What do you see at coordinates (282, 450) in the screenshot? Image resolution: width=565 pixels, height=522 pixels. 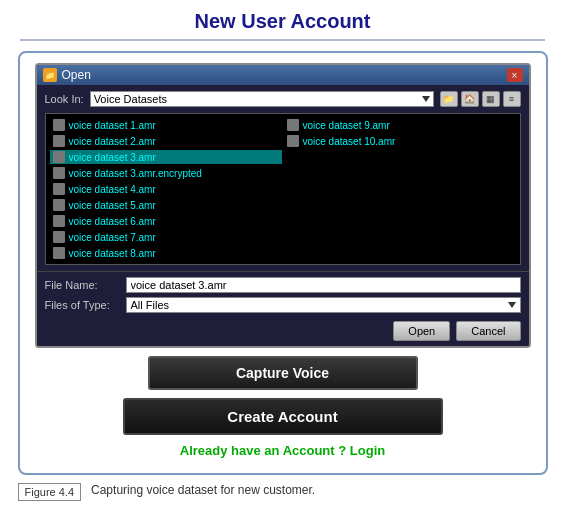 I see `login-link: Already have an Account ? Login` at bounding box center [282, 450].